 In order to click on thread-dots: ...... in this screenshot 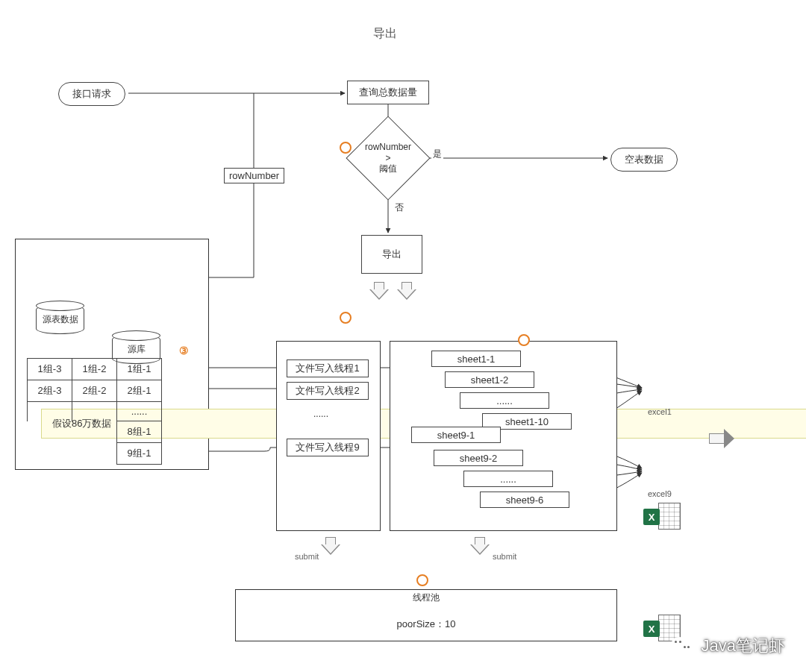, I will do `click(321, 414)`.